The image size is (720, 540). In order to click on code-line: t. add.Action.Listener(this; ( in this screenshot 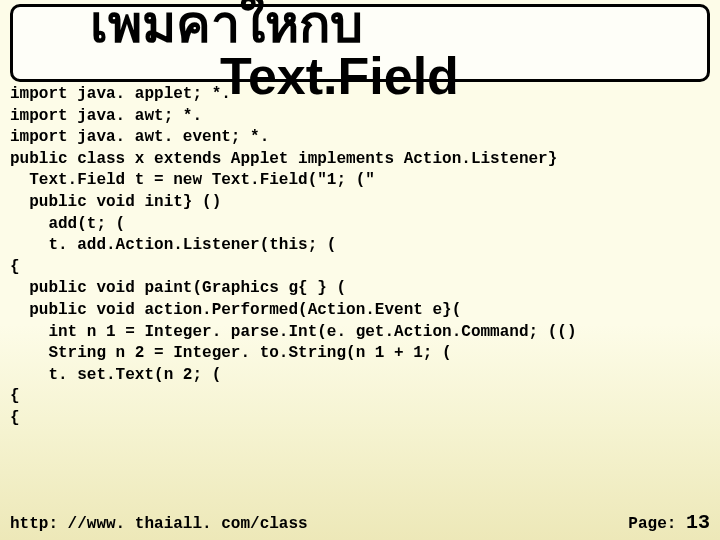, I will do `click(360, 246)`.